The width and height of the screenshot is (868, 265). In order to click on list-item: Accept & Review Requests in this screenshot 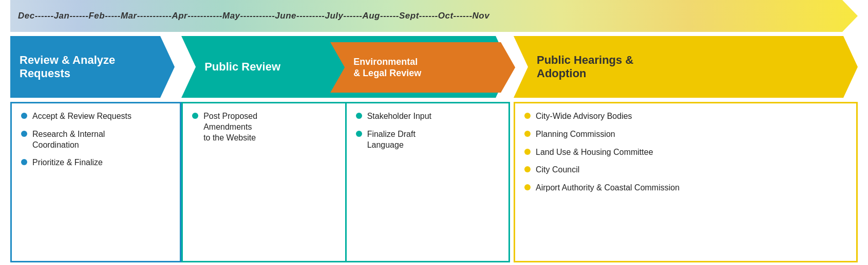, I will do `click(96, 116)`.